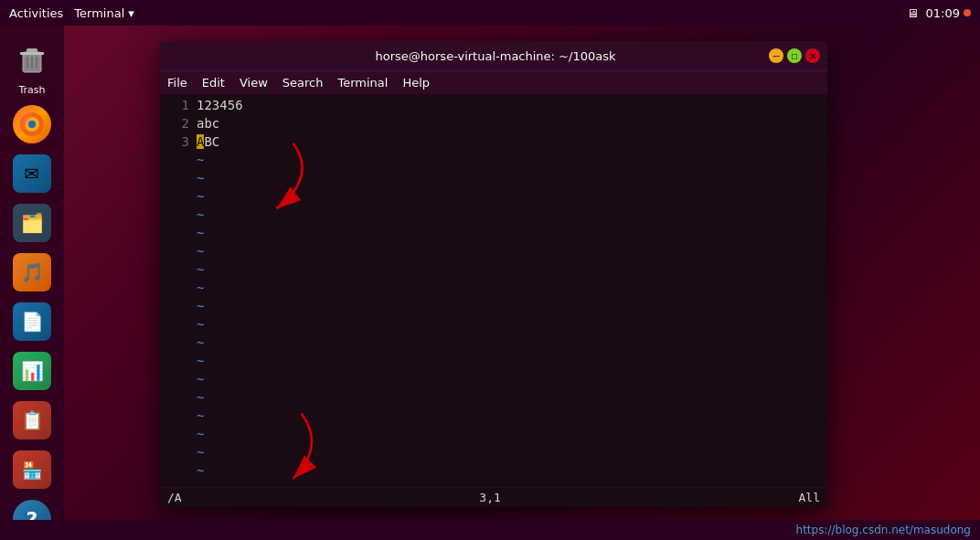 This screenshot has height=540, width=980. What do you see at coordinates (32, 371) in the screenshot?
I see `calc-icon: 📊` at bounding box center [32, 371].